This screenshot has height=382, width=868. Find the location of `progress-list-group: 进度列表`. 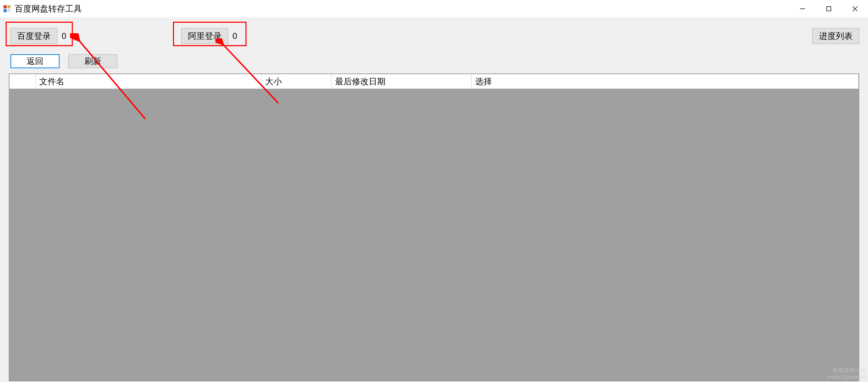

progress-list-group: 进度列表 is located at coordinates (836, 36).